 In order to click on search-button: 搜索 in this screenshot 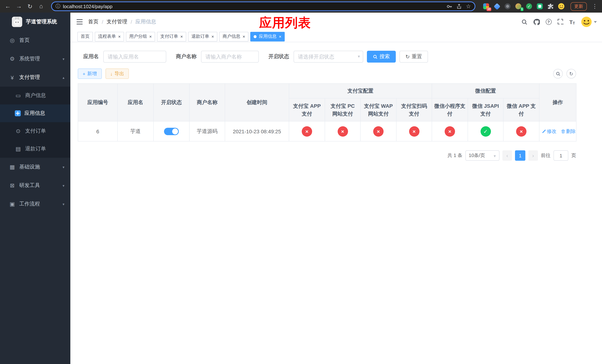, I will do `click(381, 57)`.